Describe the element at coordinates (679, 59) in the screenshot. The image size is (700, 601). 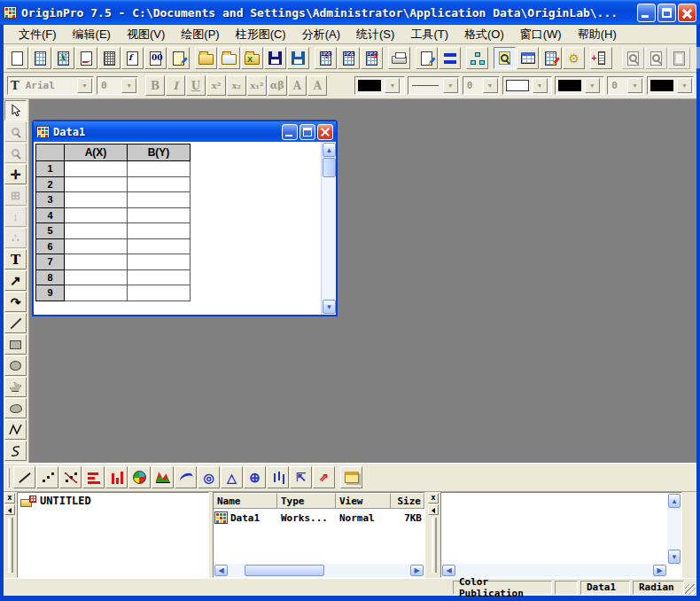
I see `whole-page-button` at that location.